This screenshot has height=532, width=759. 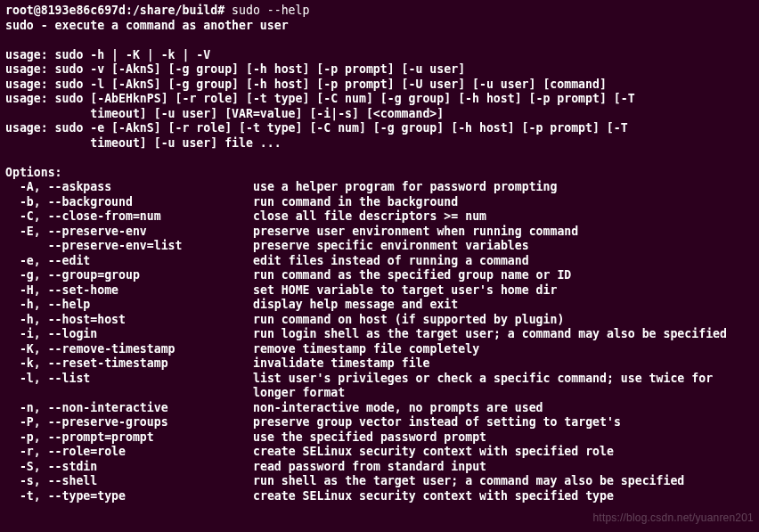 What do you see at coordinates (129, 291) in the screenshot?
I see `option-flag: -H, --set-home` at bounding box center [129, 291].